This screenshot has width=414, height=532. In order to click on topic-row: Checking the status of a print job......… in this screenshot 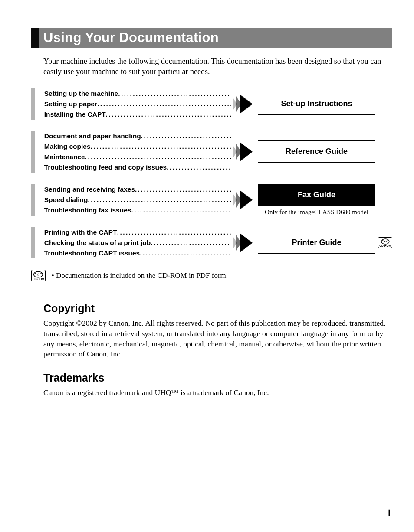, I will do `click(138, 243)`.